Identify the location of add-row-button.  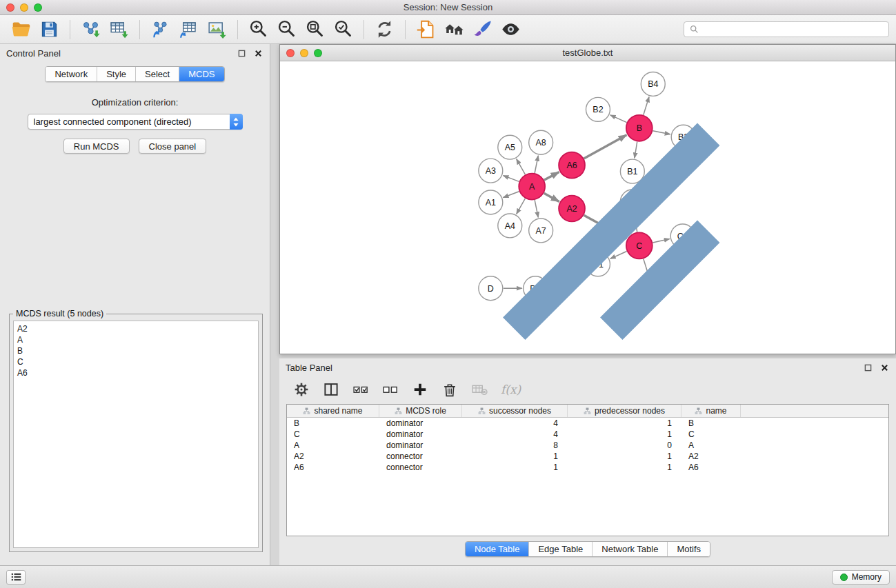
(420, 389).